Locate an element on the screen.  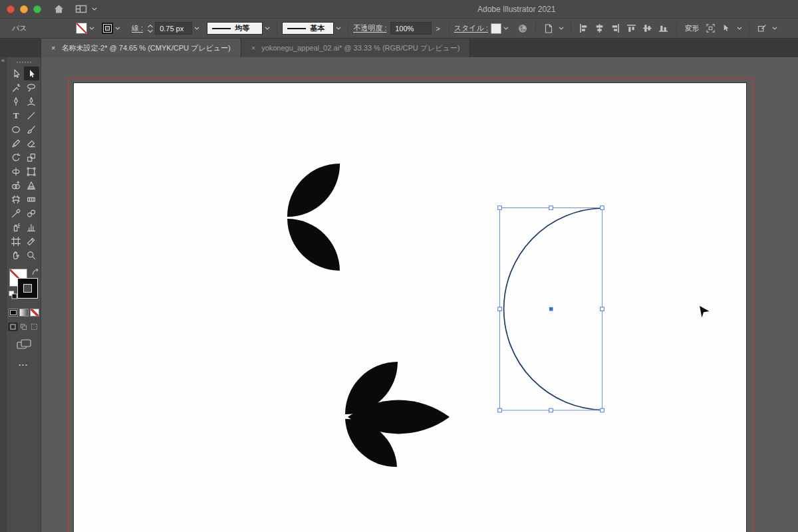
width-tool-icon is located at coordinates (16, 172).